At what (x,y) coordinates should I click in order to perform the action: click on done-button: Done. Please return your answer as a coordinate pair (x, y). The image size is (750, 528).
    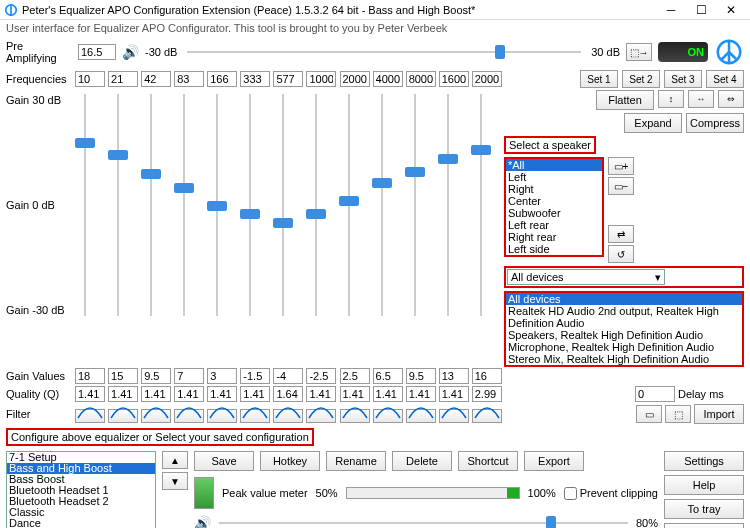
    Looking at the image, I should click on (704, 526).